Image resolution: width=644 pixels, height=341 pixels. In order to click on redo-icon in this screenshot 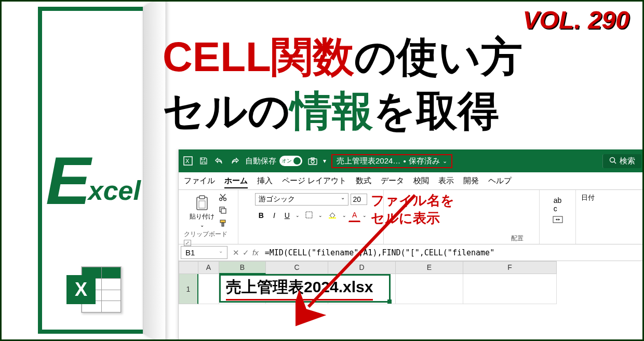, I will do `click(235, 161)`.